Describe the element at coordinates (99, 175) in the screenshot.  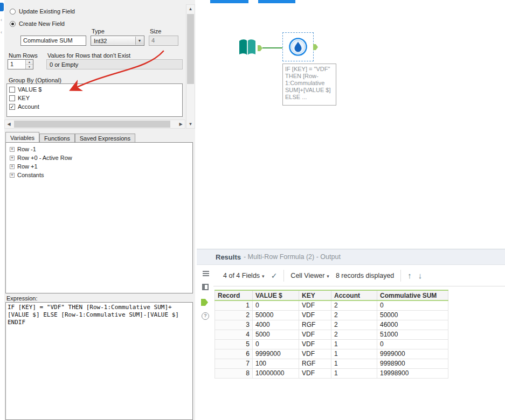
I see `tree-item: +Constants` at that location.